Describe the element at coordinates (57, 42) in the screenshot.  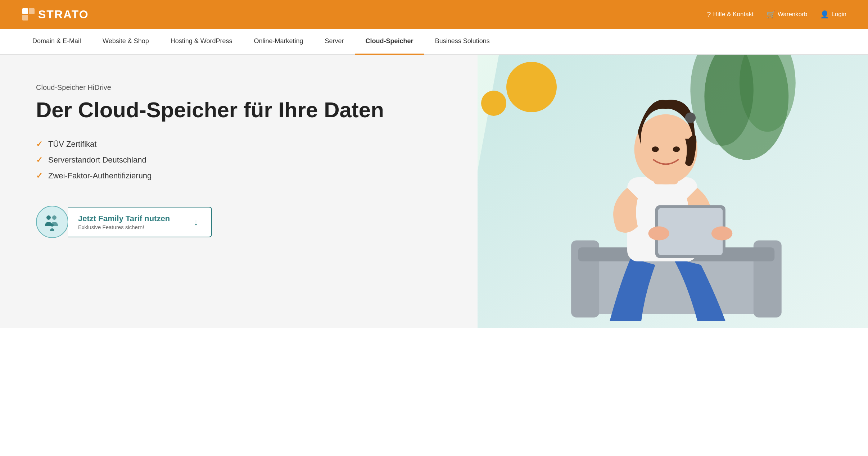
I see `nav-item-domain: Domain & E-Mail` at that location.